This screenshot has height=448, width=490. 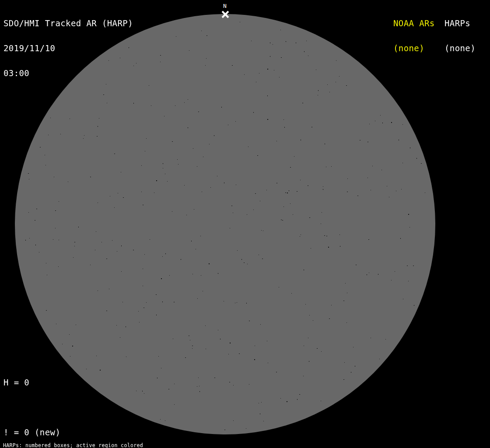 I want to click on north-label: N, so click(x=225, y=6).